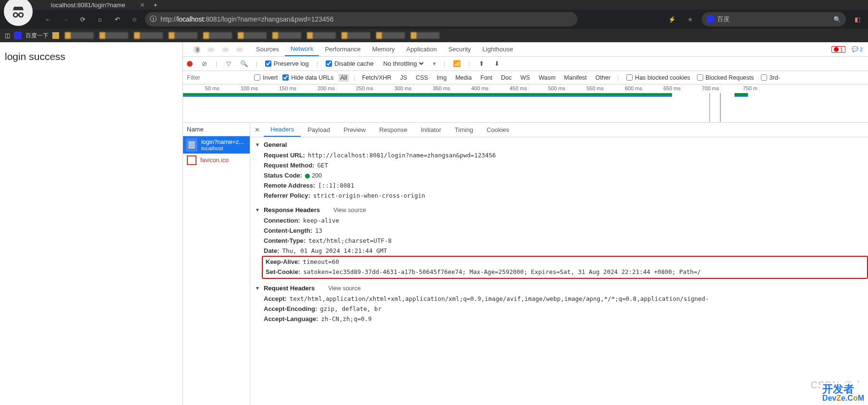  What do you see at coordinates (525, 78) in the screenshot?
I see `filter-ws: WS` at bounding box center [525, 78].